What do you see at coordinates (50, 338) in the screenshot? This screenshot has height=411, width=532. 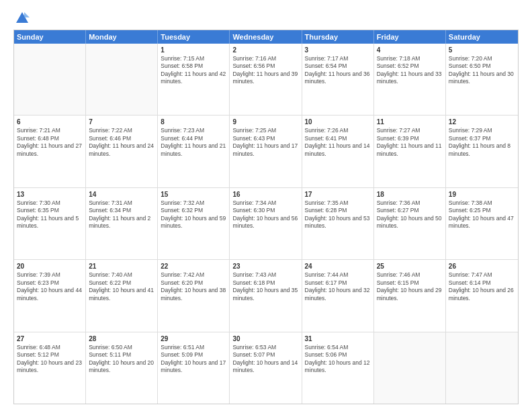 I see `day-number: 27` at bounding box center [50, 338].